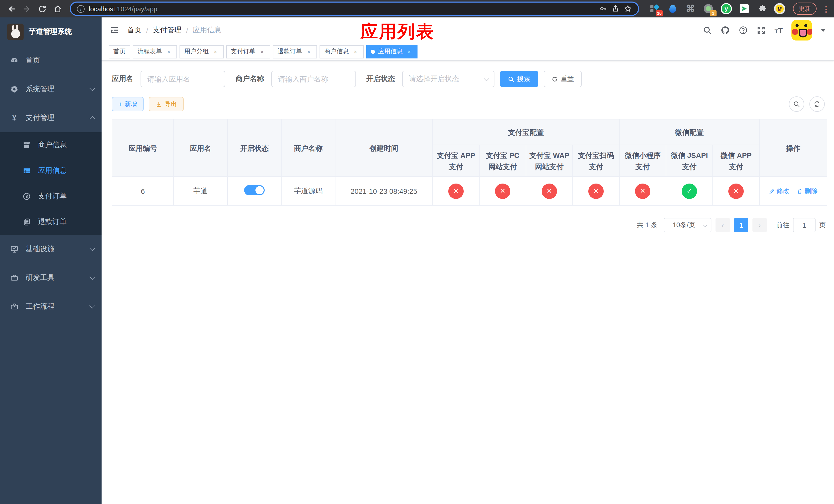 The height and width of the screenshot is (504, 834). What do you see at coordinates (817, 104) in the screenshot?
I see `refresh-table-button` at bounding box center [817, 104].